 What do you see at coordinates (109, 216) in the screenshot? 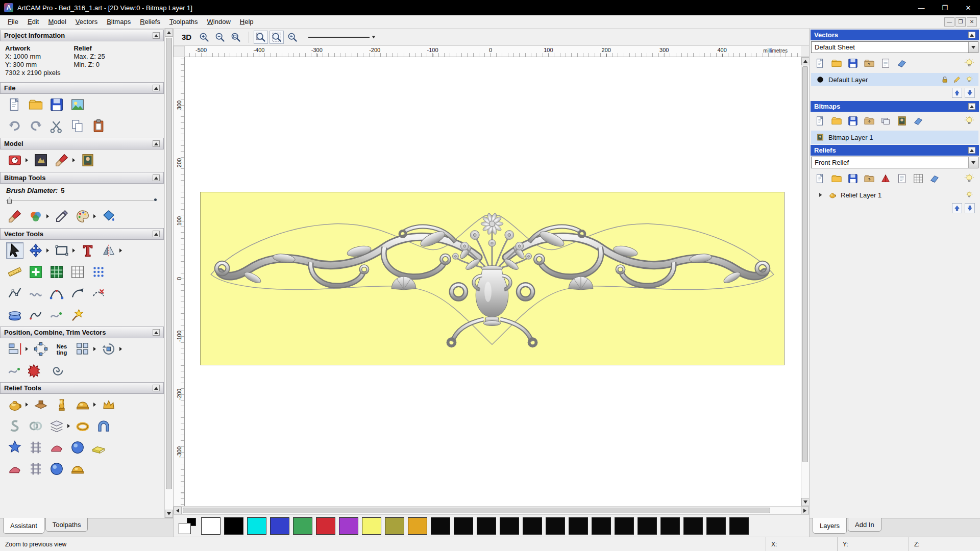
I see `flood-fill-icon` at bounding box center [109, 216].